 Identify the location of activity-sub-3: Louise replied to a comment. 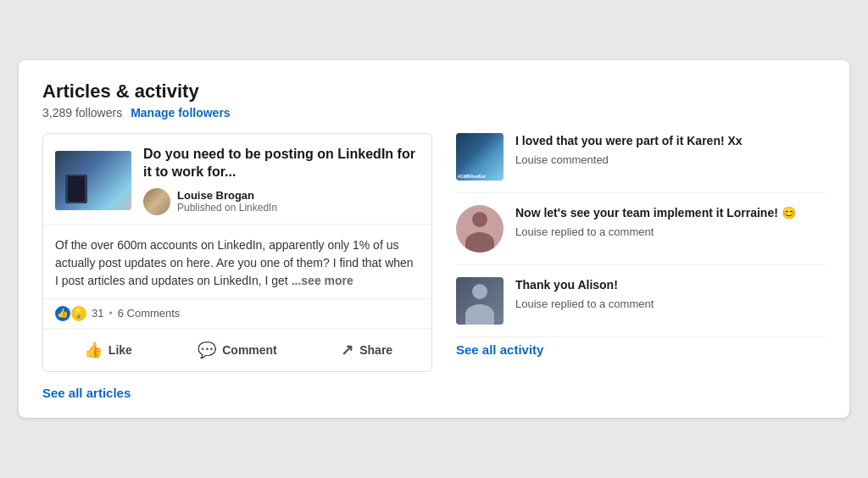
(585, 303).